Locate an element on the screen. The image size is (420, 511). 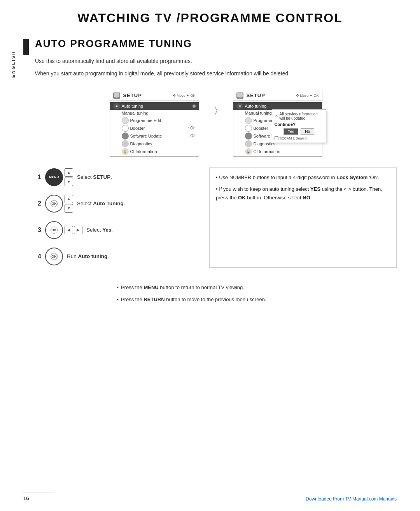
info-bullet-1: • Use NUMBER buttons to input a 4-digit … is located at coordinates (303, 178).